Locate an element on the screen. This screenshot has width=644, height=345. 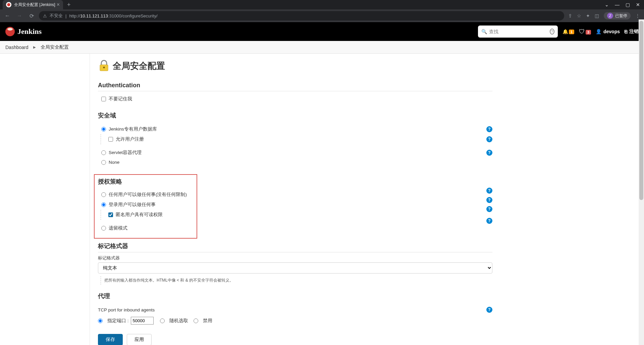
scrollbar is located at coordinates (641, 182).